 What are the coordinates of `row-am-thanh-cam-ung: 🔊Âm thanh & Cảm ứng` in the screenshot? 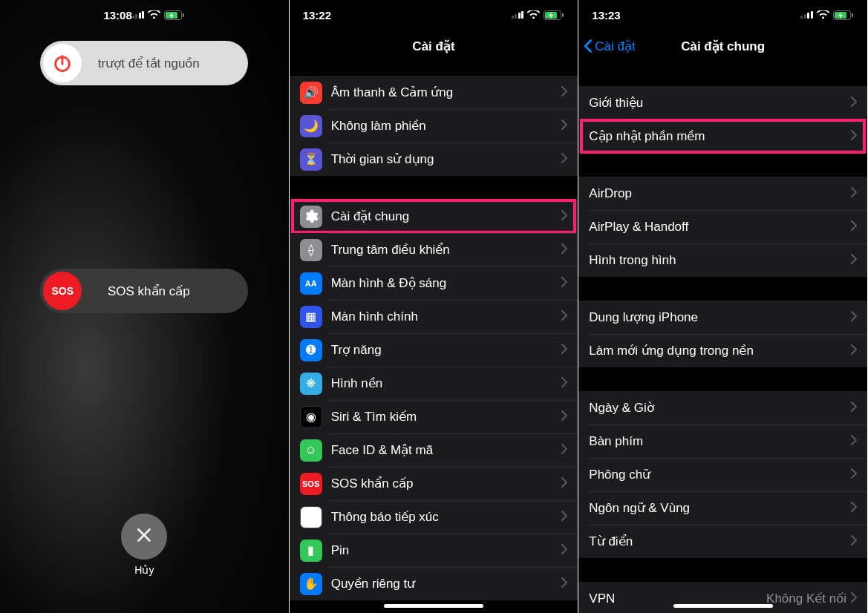 It's located at (434, 92).